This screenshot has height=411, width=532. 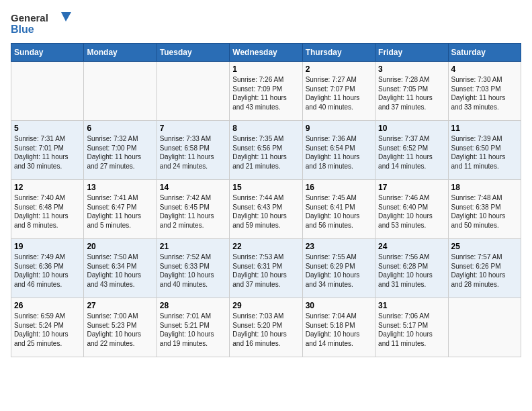 What do you see at coordinates (485, 246) in the screenshot?
I see `day-number: 25` at bounding box center [485, 246].